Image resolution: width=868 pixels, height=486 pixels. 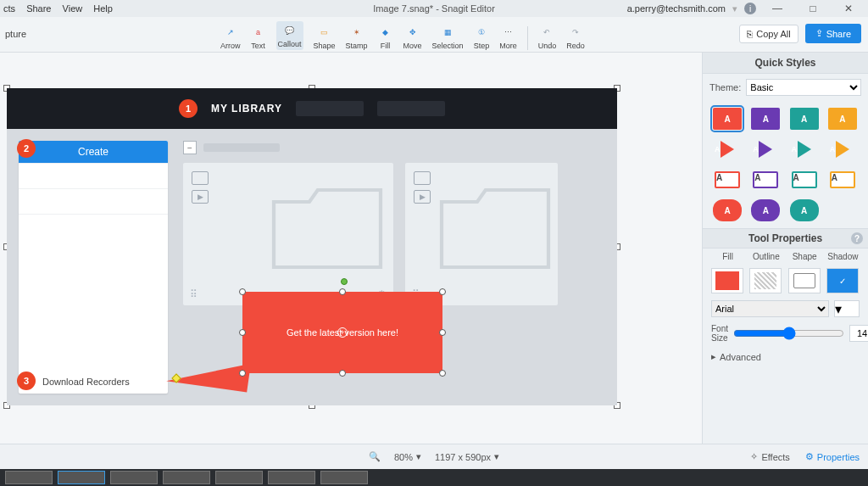 I want to click on menu-item: View, so click(x=73, y=8).